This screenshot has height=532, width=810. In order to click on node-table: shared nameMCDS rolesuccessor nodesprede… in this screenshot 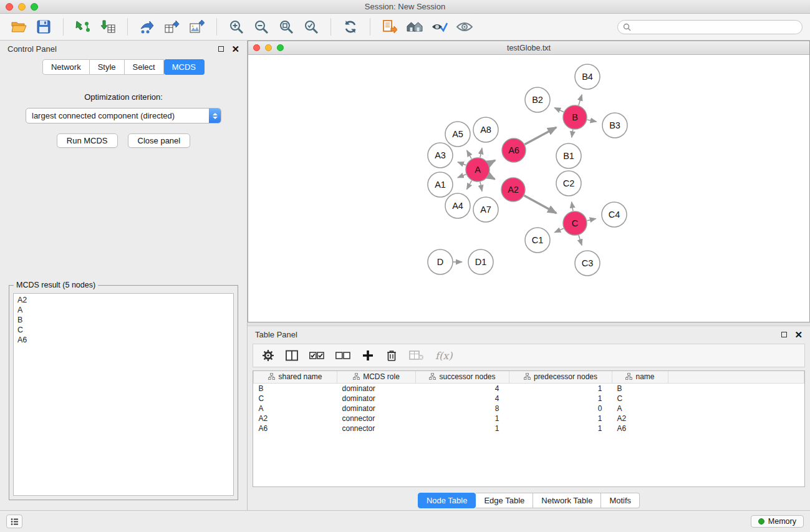, I will do `click(529, 429)`.